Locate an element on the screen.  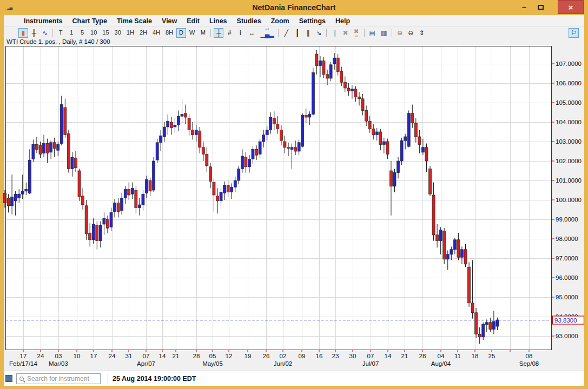
svg-text: Feb/17/14 is located at coordinates (23, 364).